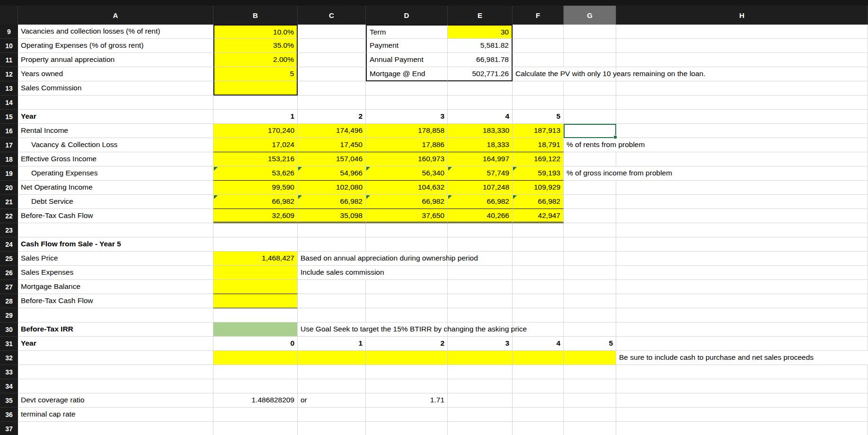 The height and width of the screenshot is (435, 868). What do you see at coordinates (9, 358) in the screenshot?
I see `row-header-32: 32` at bounding box center [9, 358].